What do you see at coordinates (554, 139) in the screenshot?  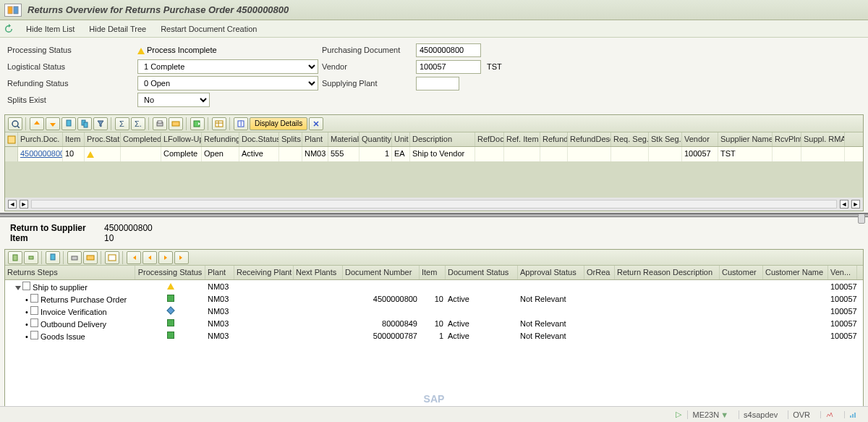 I see `col-refund: Refund` at bounding box center [554, 139].